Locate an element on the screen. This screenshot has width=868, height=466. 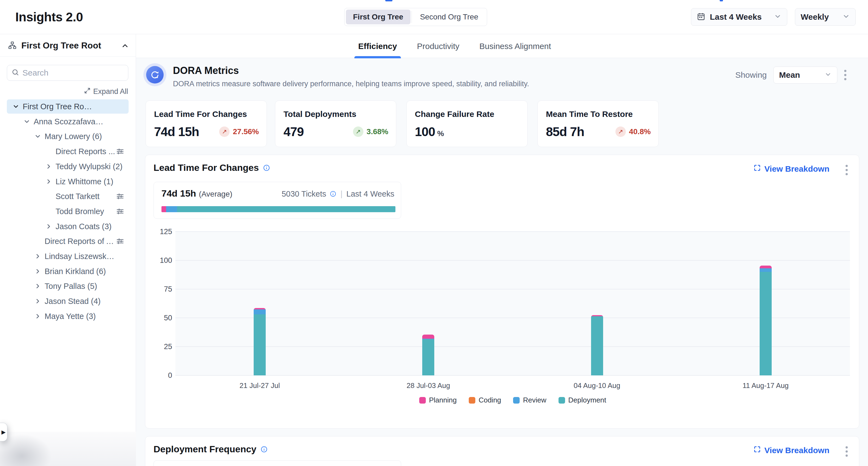
org-tree-toggle: First Org TreeSecond Org Tree is located at coordinates (416, 17).